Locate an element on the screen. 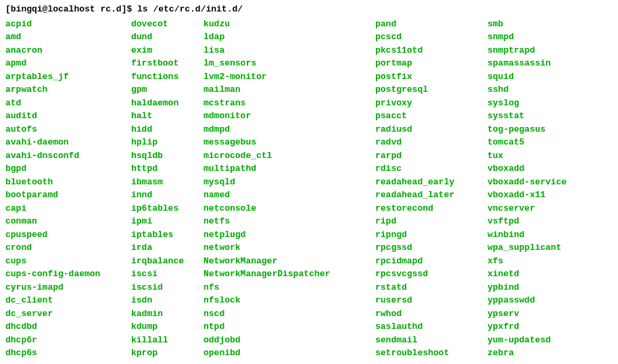  file-entry: ypbind is located at coordinates (527, 288).